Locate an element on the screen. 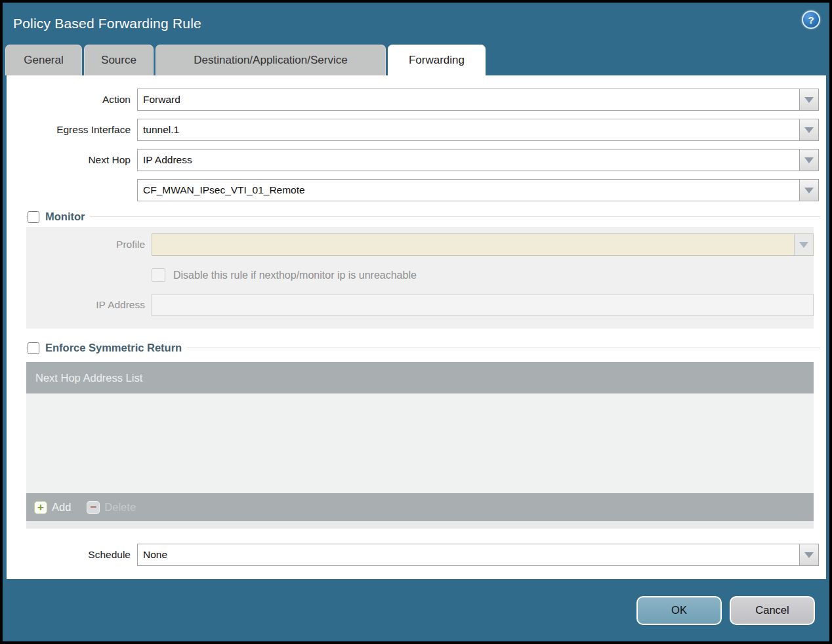 The height and width of the screenshot is (644, 832). monitor-ip-address-label: IP Address is located at coordinates (89, 305).